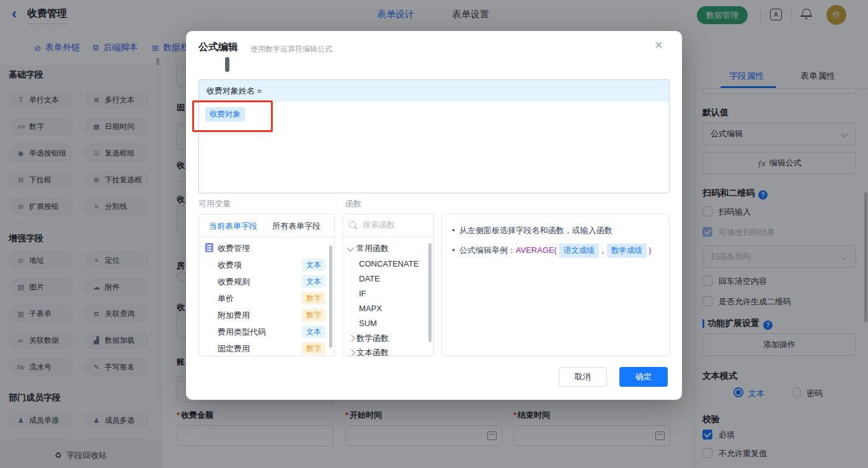  Describe the element at coordinates (532, 231) in the screenshot. I see `tip-line-1: • 从左侧面板选择字段名和函数，或输入函数` at that location.